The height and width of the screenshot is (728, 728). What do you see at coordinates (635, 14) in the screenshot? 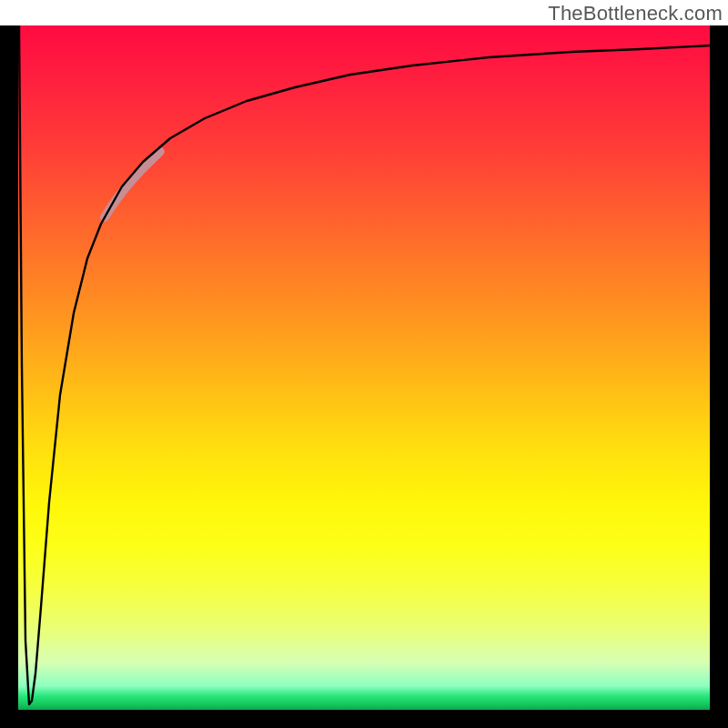
I see `watermark-text: TheBottleneck.com` at bounding box center [635, 14].